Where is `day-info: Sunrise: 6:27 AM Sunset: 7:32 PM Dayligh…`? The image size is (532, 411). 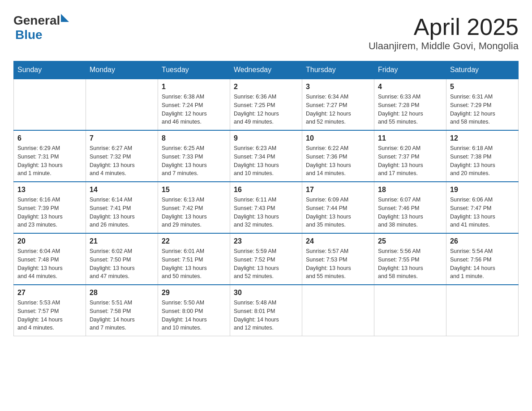 day-info: Sunrise: 6:27 AM Sunset: 7:32 PM Dayligh… is located at coordinates (122, 161).